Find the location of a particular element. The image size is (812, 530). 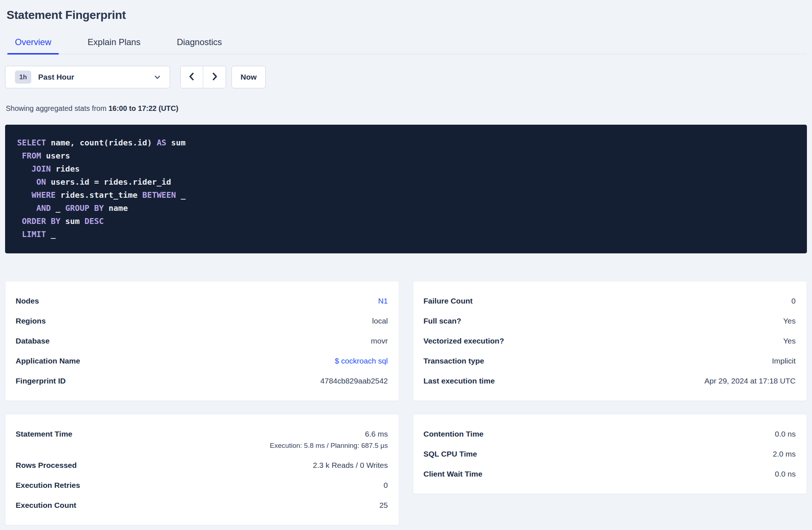

sql-text: name, count(rides.id) is located at coordinates (101, 142).